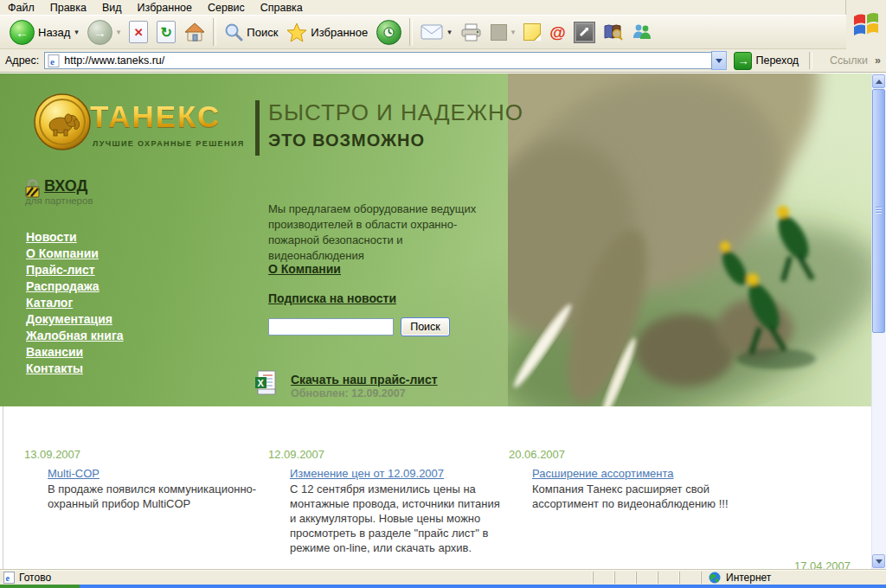 This screenshot has width=886, height=588. I want to click on menu-favorites: Избранное, so click(164, 8).